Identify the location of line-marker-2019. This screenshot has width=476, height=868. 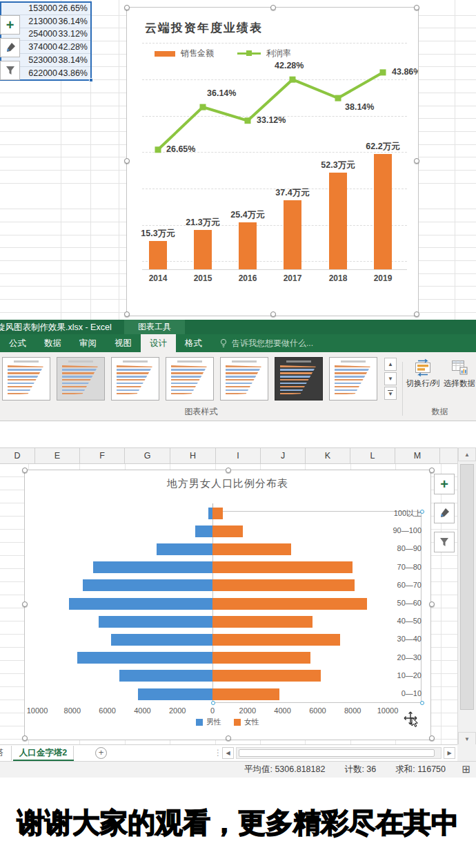
(384, 72).